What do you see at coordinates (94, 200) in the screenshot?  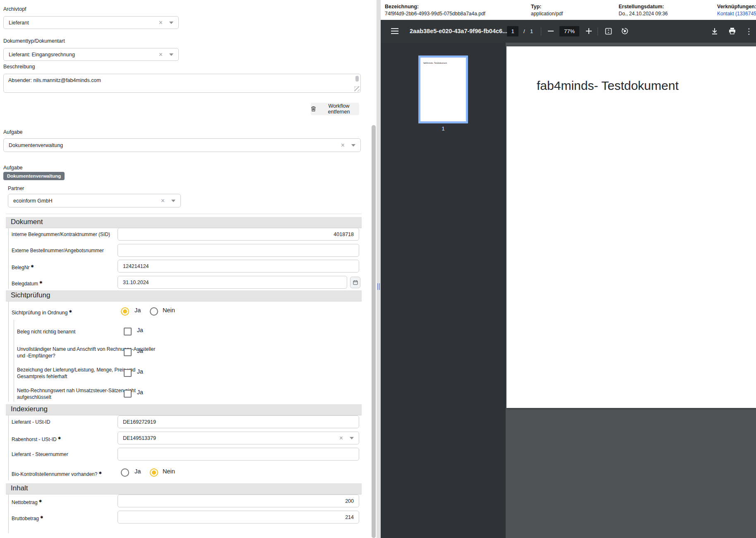 I see `partner-select: ecoinform GmbH ×` at bounding box center [94, 200].